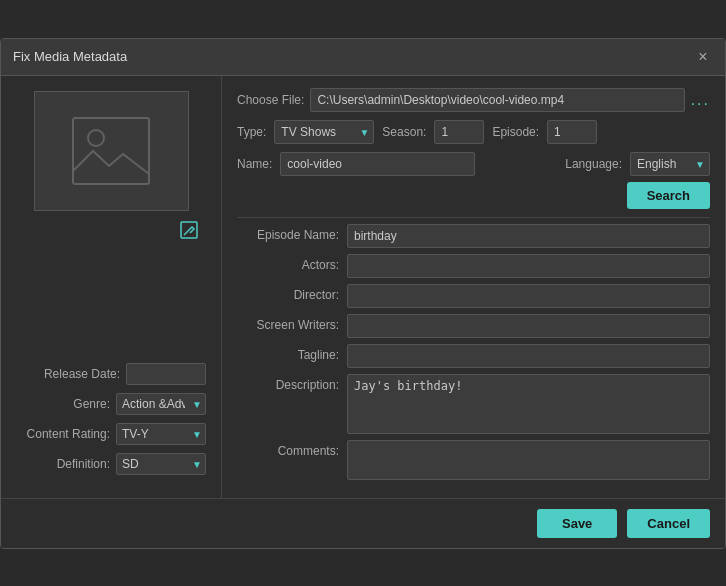 The height and width of the screenshot is (586, 726). Describe the element at coordinates (111, 374) in the screenshot. I see `release-date-row: Release Date:` at that location.